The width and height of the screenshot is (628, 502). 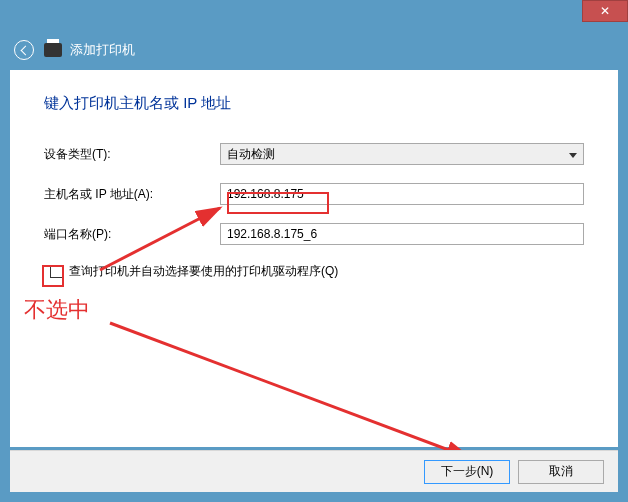 I want to click on wizard-header: 添加打印机, so click(x=314, y=50).